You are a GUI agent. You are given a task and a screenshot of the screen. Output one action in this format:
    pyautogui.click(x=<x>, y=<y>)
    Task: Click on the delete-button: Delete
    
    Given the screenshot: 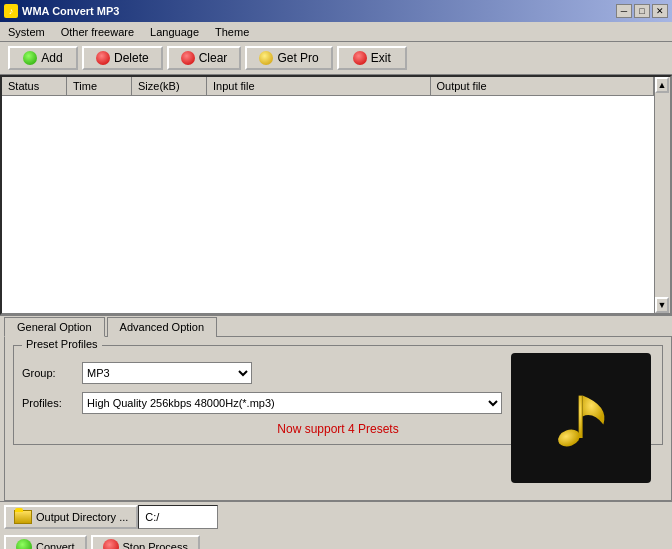 What is the action you would take?
    pyautogui.click(x=122, y=58)
    